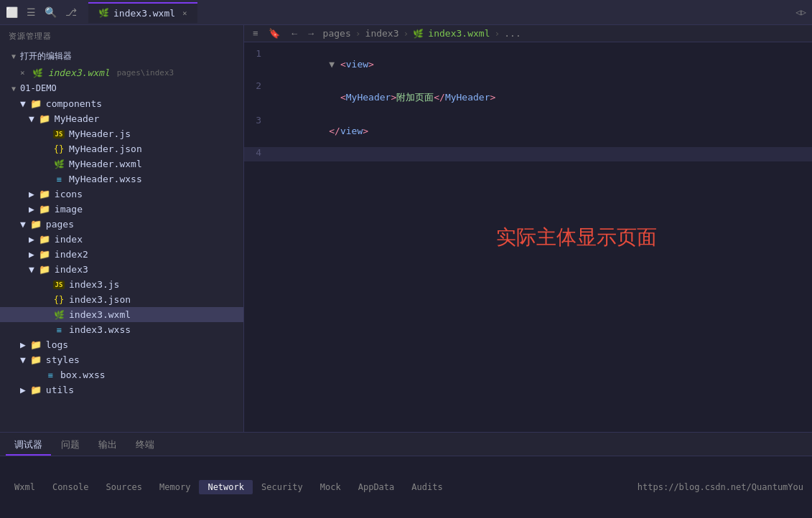 The width and height of the screenshot is (812, 518). I want to click on panel-icon: ◁▷, so click(801, 12).